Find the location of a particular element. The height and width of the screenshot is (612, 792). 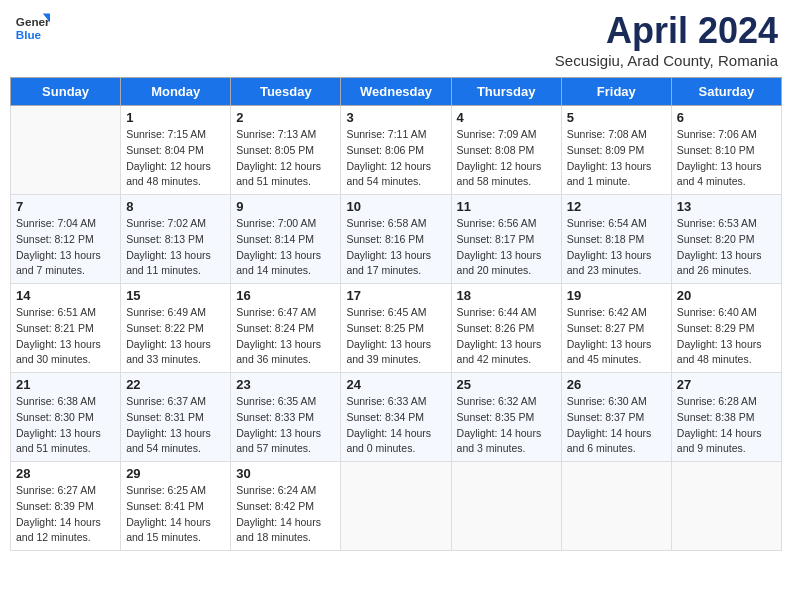

day-info: Sunrise: 6:28 AM Sunset: 8:38 PM Dayligh… is located at coordinates (726, 426).